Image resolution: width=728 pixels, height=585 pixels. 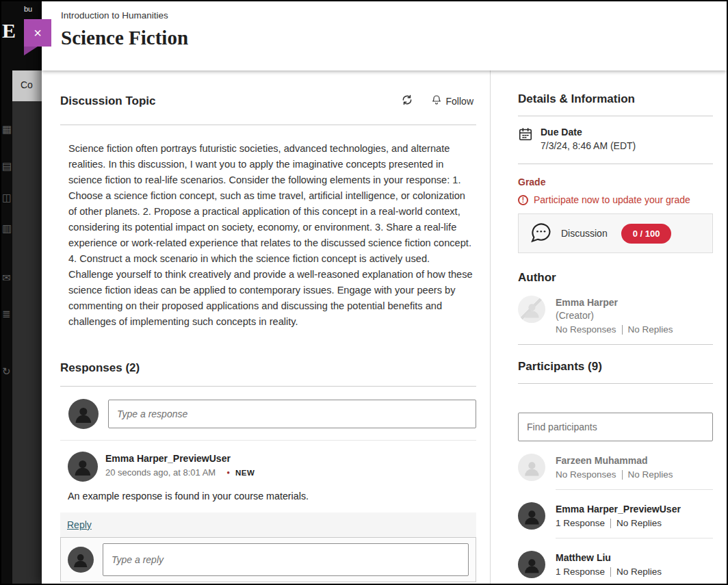 What do you see at coordinates (268, 525) in the screenshot?
I see `reply-bar: Reply` at bounding box center [268, 525].